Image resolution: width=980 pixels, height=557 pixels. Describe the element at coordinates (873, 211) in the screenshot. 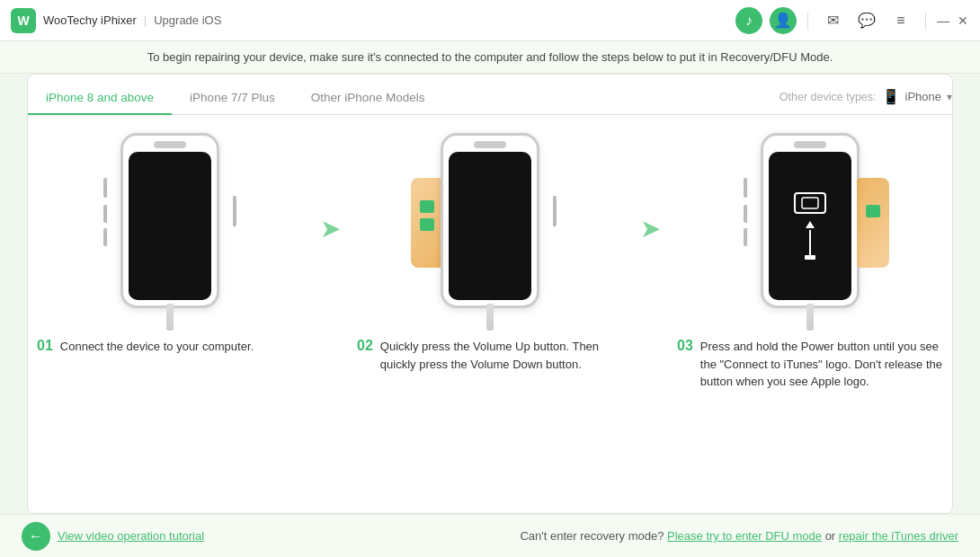

I see `green-power-btn` at that location.